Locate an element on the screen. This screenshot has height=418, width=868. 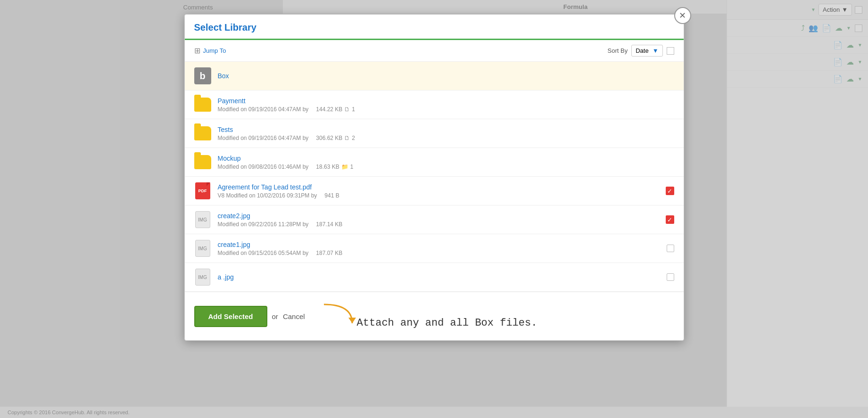
file-doc-icon: 🗋 is located at coordinates (347, 109).